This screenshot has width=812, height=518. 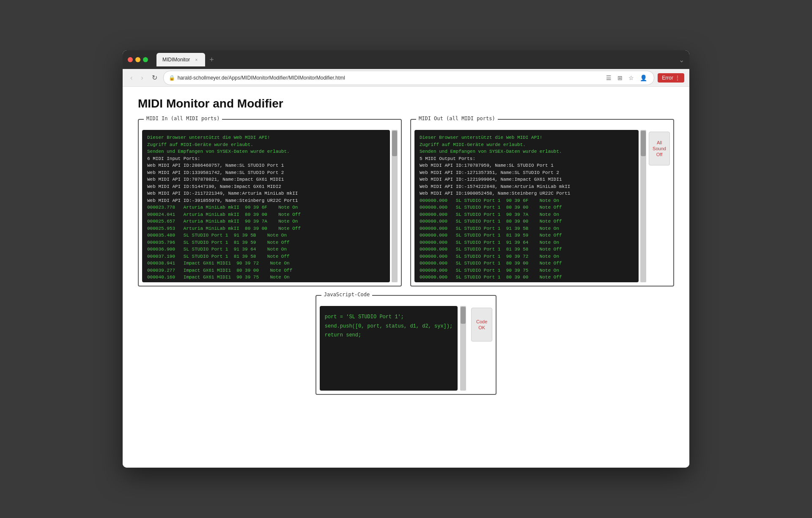 What do you see at coordinates (406, 345) in the screenshot?
I see `javascript-panel: JavaScript-Code port = 'SL STUDIO Port 1…` at bounding box center [406, 345].